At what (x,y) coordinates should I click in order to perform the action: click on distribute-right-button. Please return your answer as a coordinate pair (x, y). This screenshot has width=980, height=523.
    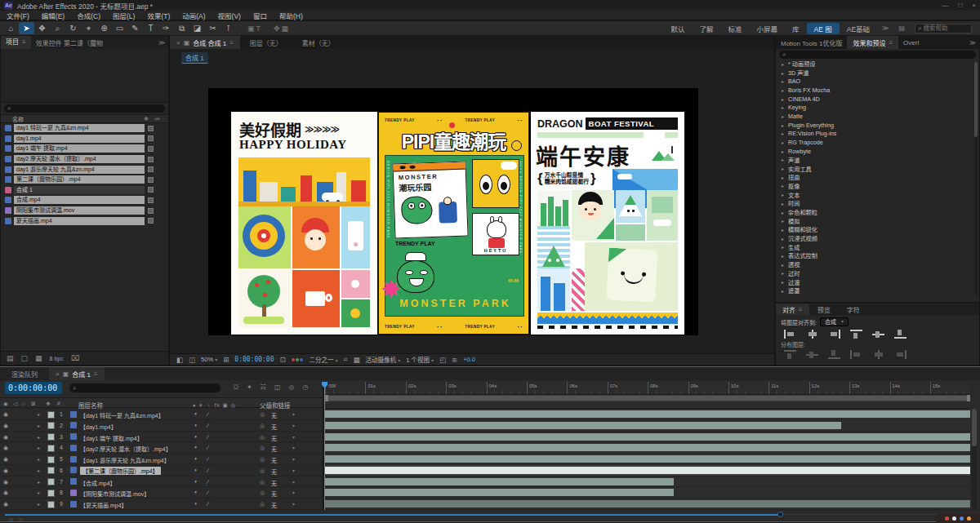
    Looking at the image, I should click on (900, 354).